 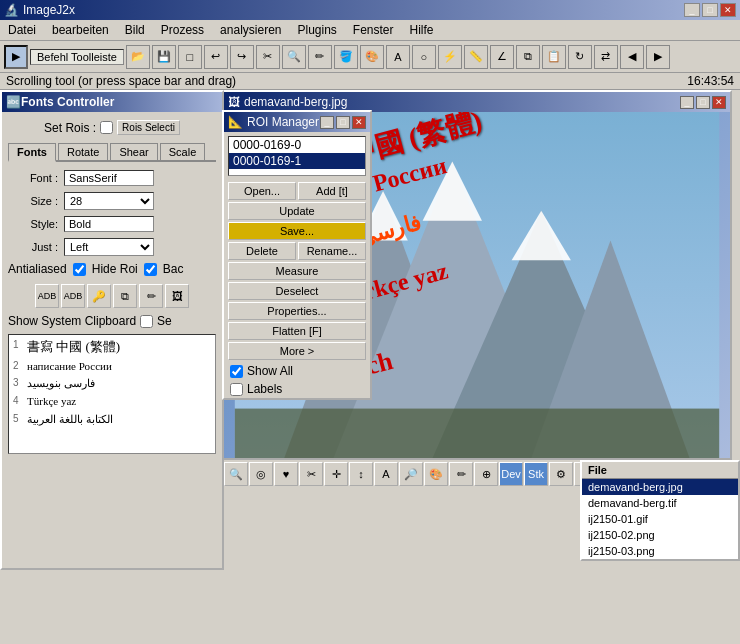 I want to click on just-row: Just : Left Center Right, so click(x=112, y=247).